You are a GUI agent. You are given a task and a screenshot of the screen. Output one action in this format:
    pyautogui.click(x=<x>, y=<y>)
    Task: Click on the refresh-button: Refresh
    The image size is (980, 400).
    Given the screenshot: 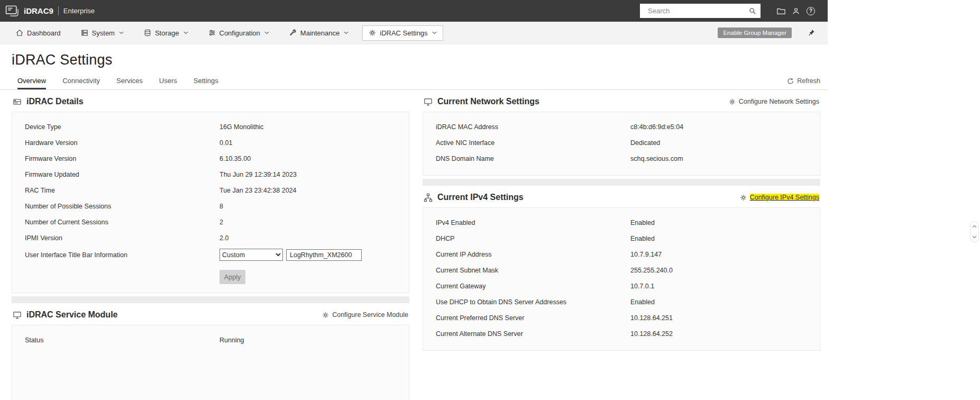 What is the action you would take?
    pyautogui.click(x=804, y=84)
    